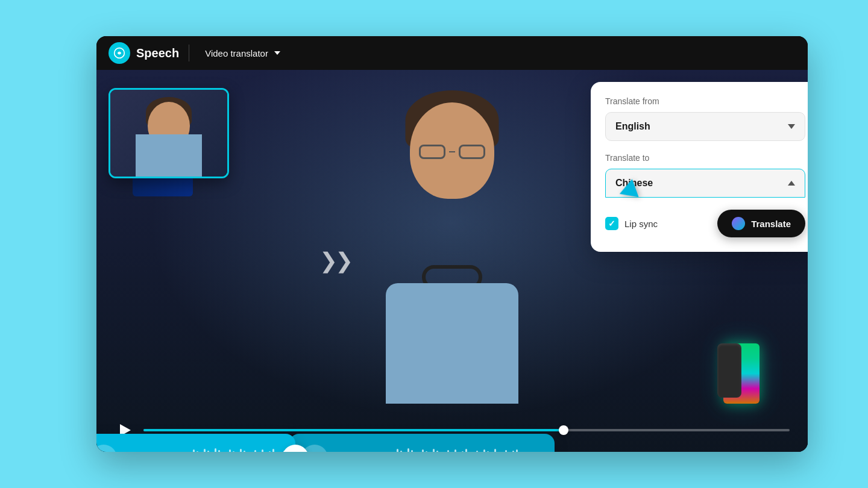 The height and width of the screenshot is (488, 868). What do you see at coordinates (452, 53) in the screenshot?
I see `header-bar: Speech Video translator` at bounding box center [452, 53].